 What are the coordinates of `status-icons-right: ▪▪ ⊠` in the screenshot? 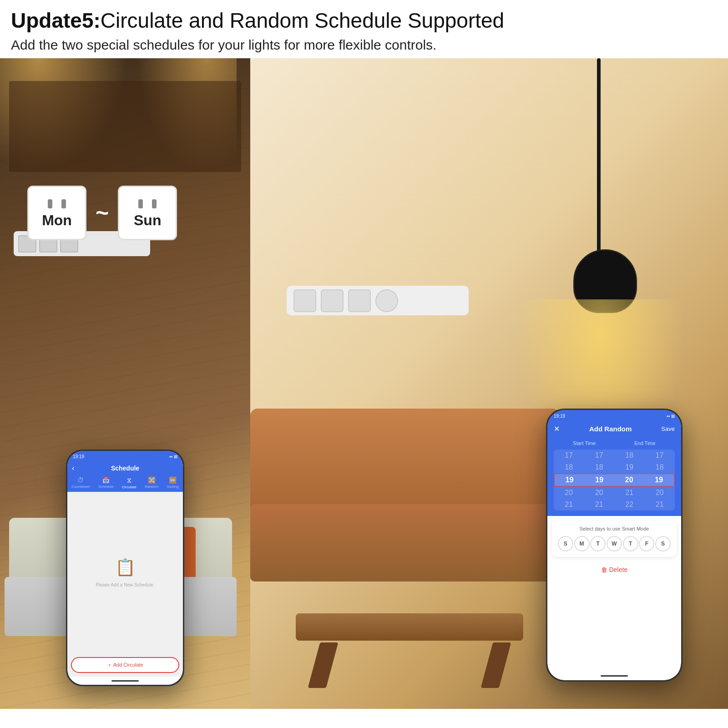 It's located at (671, 416).